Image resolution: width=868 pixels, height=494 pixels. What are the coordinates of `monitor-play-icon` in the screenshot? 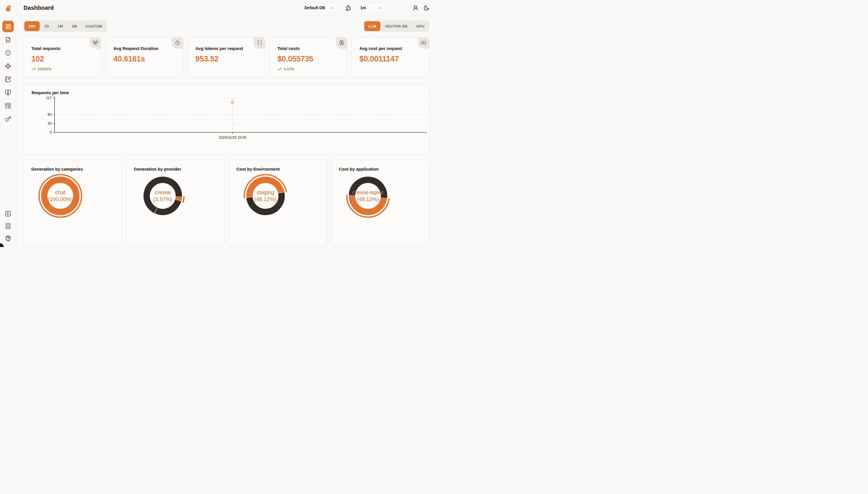 It's located at (8, 92).